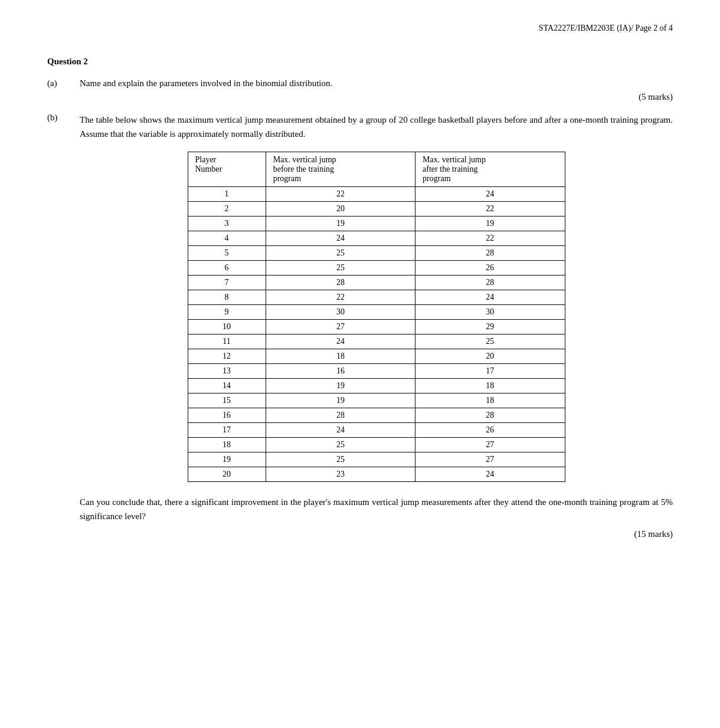  Describe the element at coordinates (490, 356) in the screenshot. I see `jump-after: 20` at that location.